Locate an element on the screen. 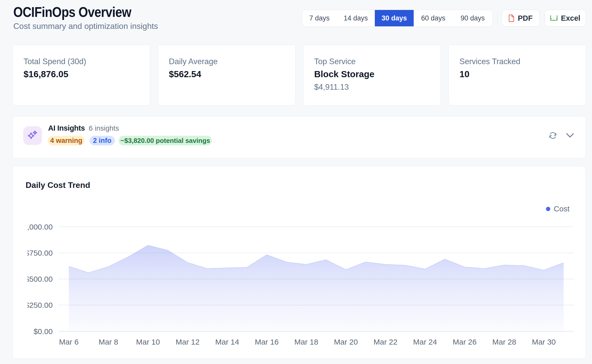  svg-text: Mar 6 is located at coordinates (69, 342).